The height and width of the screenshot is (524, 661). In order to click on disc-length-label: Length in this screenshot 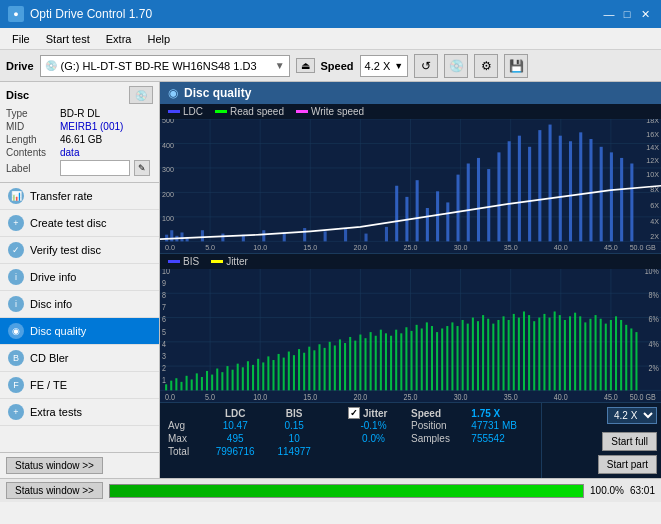, I will do `click(31, 140)`.